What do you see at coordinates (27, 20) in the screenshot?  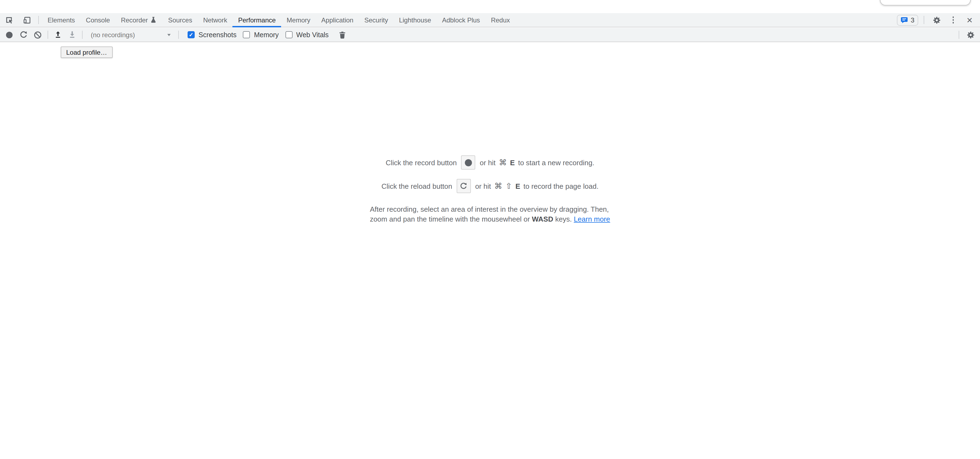 I see `device-toolbar-icon` at bounding box center [27, 20].